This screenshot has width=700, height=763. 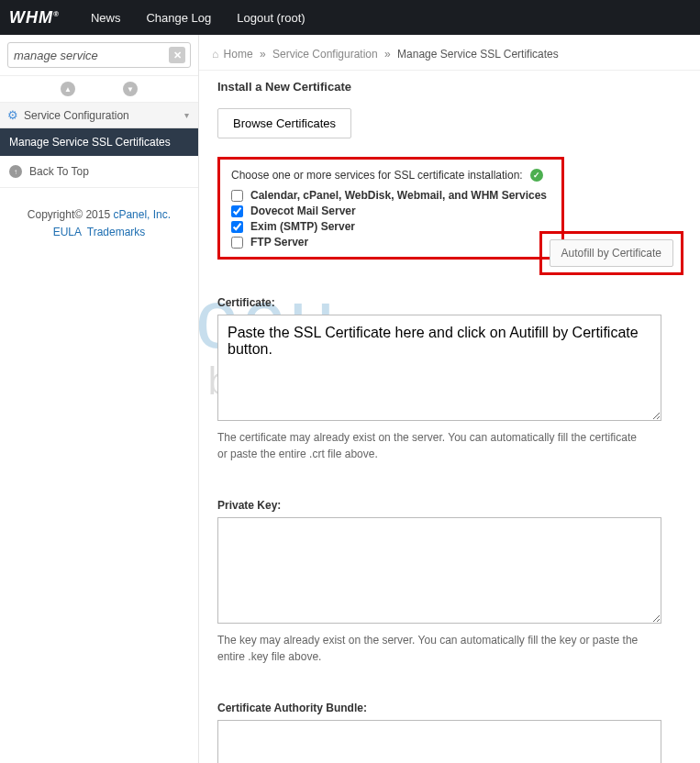 What do you see at coordinates (271, 18) in the screenshot?
I see `nav-logout-link: Logout (root)` at bounding box center [271, 18].